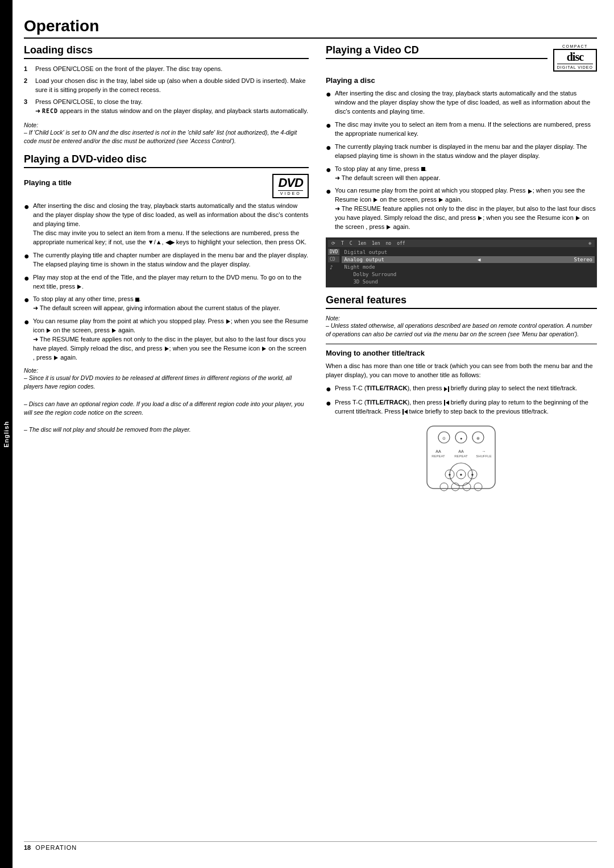 The image size is (614, 868). Describe the element at coordinates (468, 260) in the screenshot. I see `screen-analog-row: Analog output ◀ Stereo` at that location.